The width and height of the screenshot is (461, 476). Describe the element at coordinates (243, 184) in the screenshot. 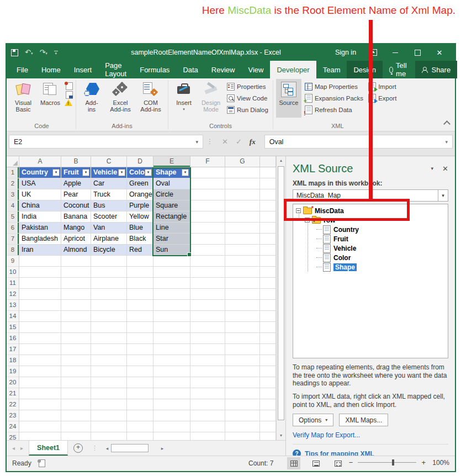

I see `cell-G2` at that location.